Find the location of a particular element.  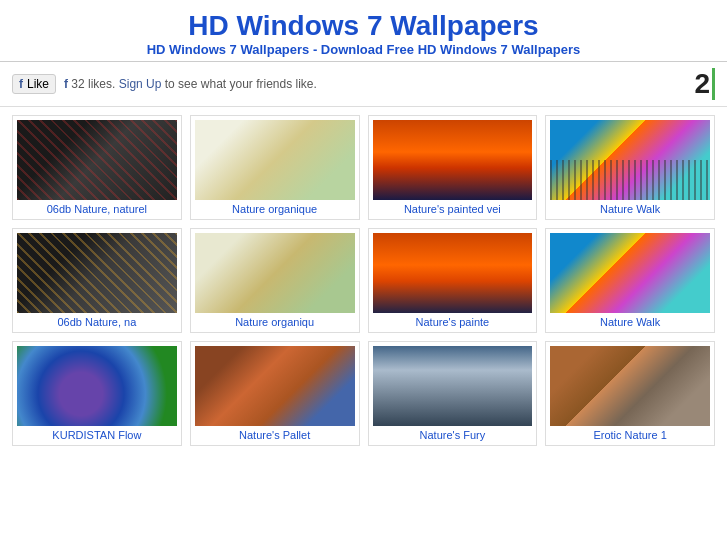

thumbnail-natures-fury is located at coordinates (453, 386).